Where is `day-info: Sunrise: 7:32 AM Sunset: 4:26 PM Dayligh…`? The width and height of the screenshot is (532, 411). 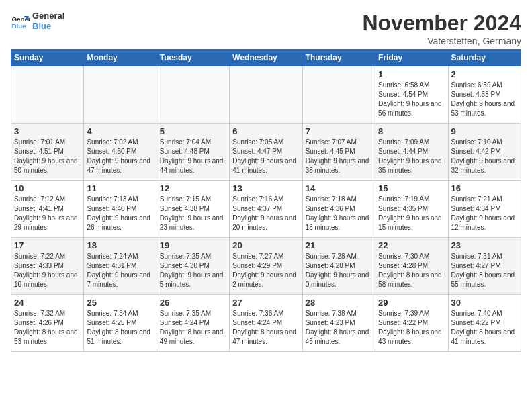 day-info: Sunrise: 7:32 AM Sunset: 4:26 PM Dayligh… is located at coordinates (47, 328).